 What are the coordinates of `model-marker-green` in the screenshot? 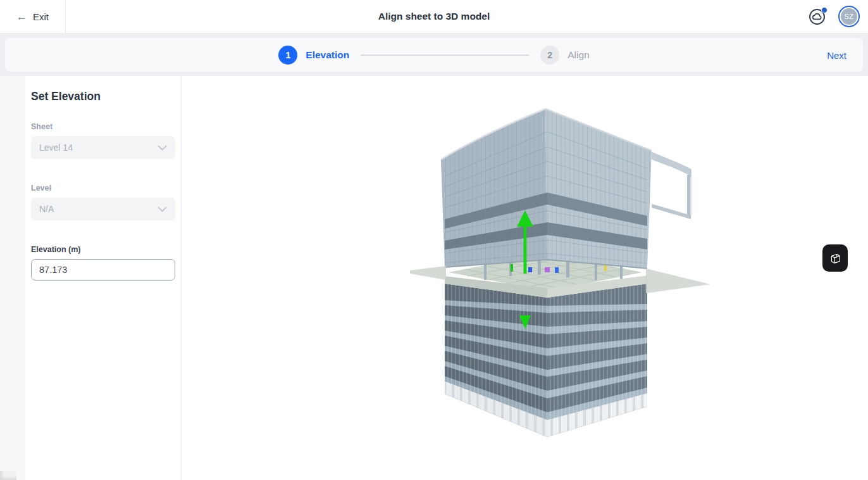 It's located at (512, 268).